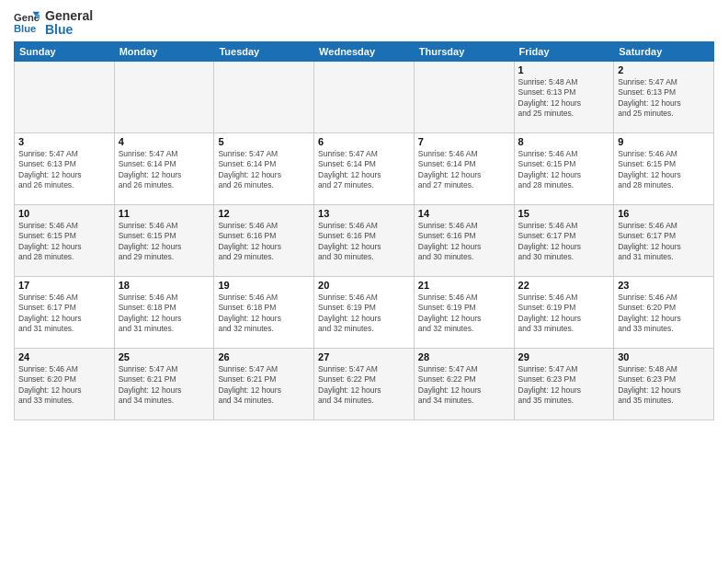 The width and height of the screenshot is (728, 563). What do you see at coordinates (464, 385) in the screenshot?
I see `day-info: Sunrise: 5:47 AM Sunset: 6:22 PM Dayligh…` at bounding box center [464, 385].